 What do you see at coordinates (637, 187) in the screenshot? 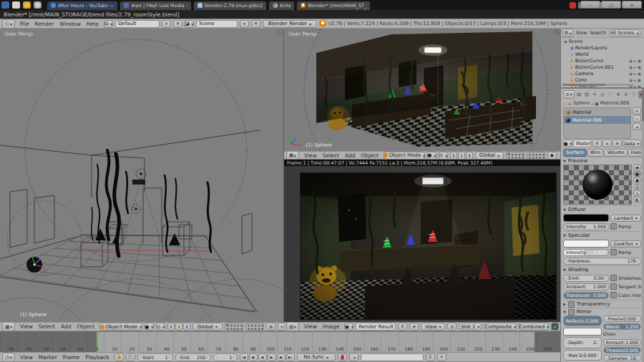
I see `preview-monkey-button: ☺` at bounding box center [637, 187].